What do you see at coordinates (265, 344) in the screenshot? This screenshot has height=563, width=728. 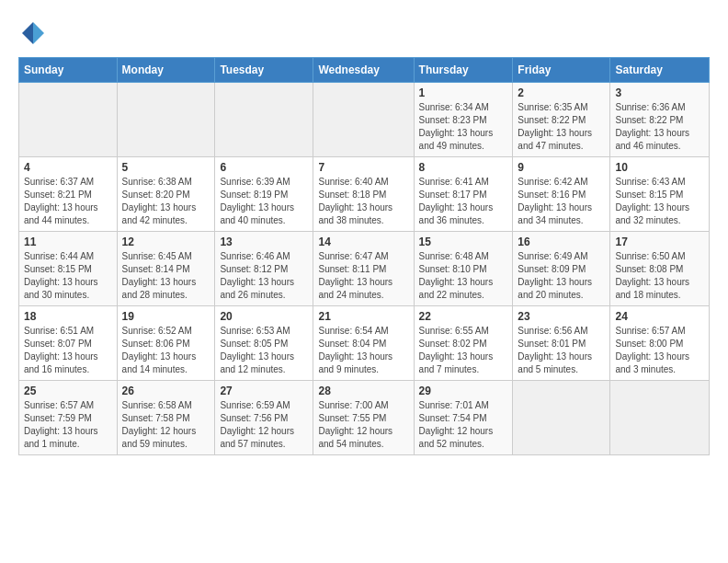 I see `calendar-cell: 20Sunrise: 6:53 AM Sunset: 8:05 PM Dayli…` at bounding box center [265, 344].